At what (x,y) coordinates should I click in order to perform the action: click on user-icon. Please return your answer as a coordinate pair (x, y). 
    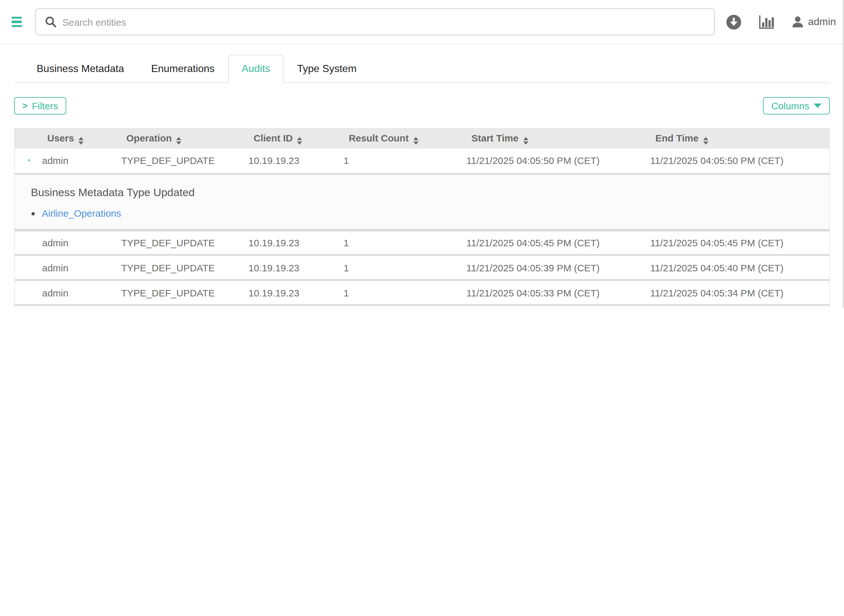
    Looking at the image, I should click on (798, 22).